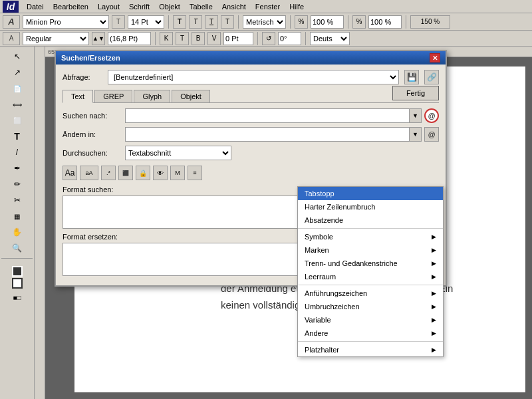  I want to click on dropdown-item-leerraum: Leerraum ▶, so click(370, 277).